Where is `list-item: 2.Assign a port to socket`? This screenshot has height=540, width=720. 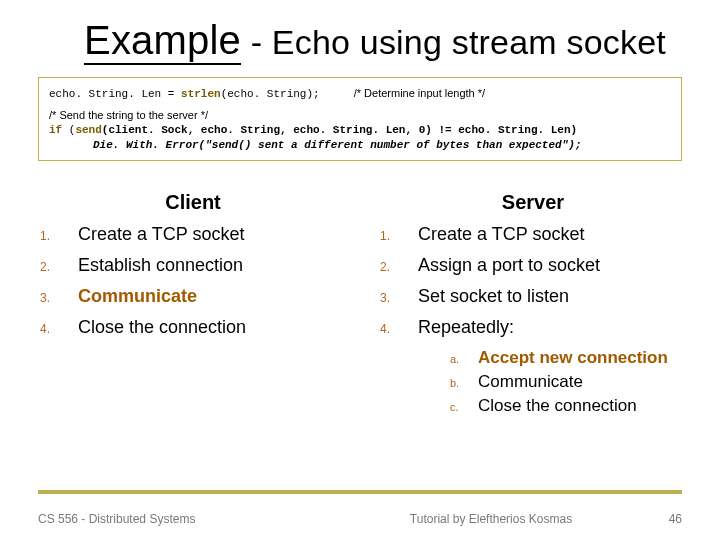
list-item: 2.Assign a port to socket is located at coordinates (533, 266).